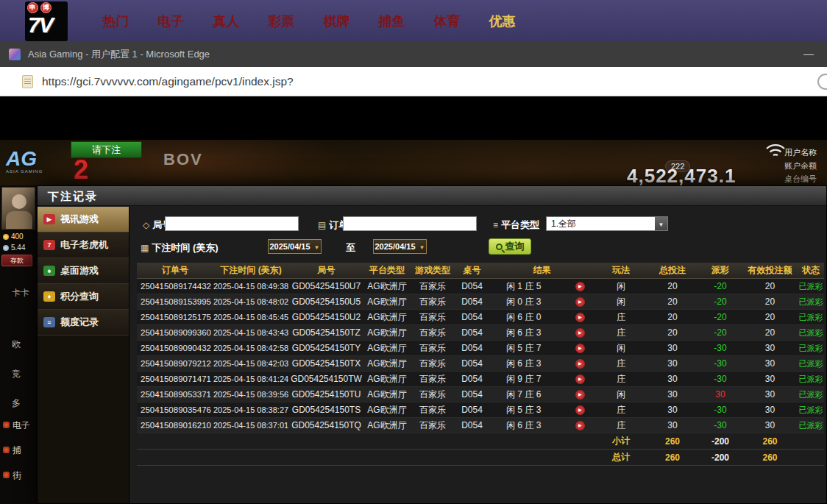 The height and width of the screenshot is (504, 827). Describe the element at coordinates (823, 82) in the screenshot. I see `refresh-icon` at that location.